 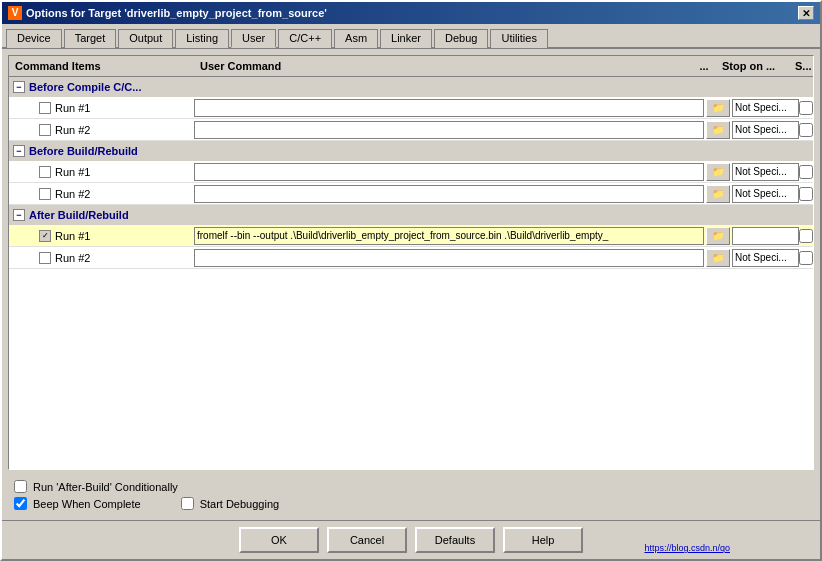 I want to click on input-bc-run2, so click(x=449, y=130).